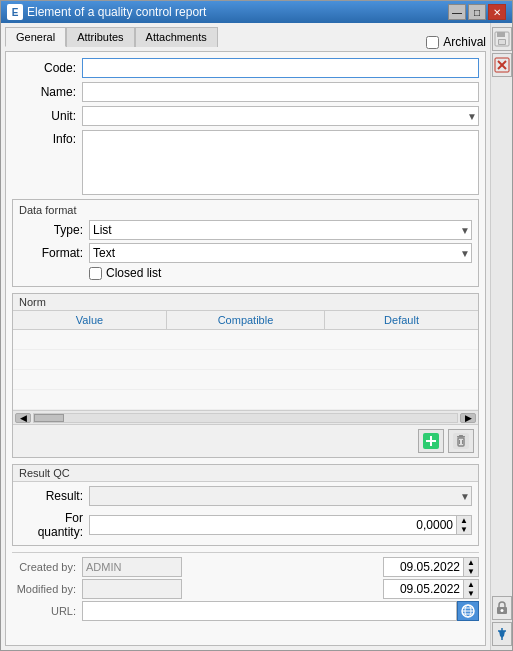 This screenshot has width=513, height=651. I want to click on delete-button, so click(502, 65).